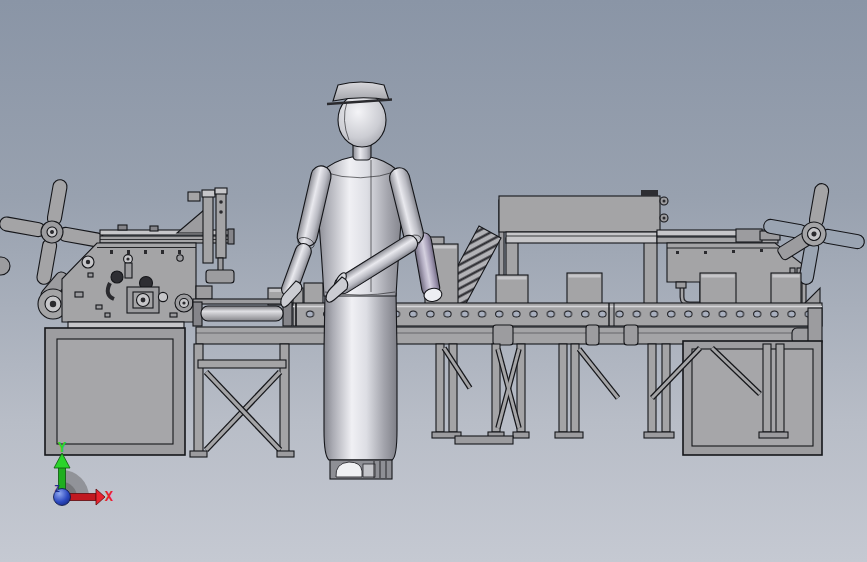 Image resolution: width=867 pixels, height=562 pixels. I want to click on mannequin-cap, so click(361, 92).